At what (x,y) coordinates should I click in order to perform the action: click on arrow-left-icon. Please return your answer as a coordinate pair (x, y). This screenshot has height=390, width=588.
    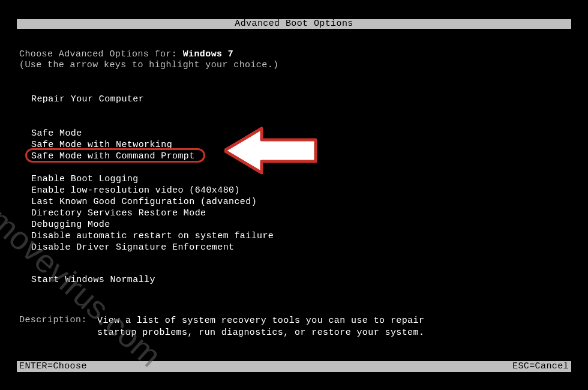
    Looking at the image, I should click on (271, 151).